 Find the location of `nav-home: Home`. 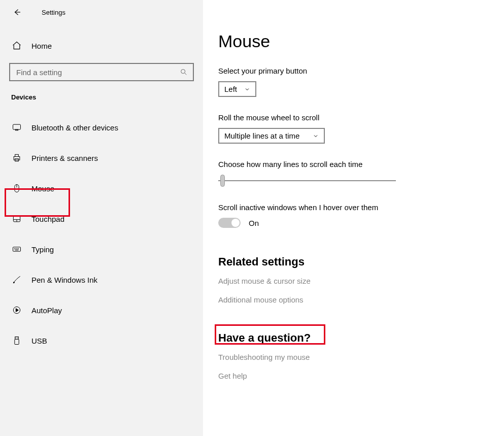

nav-home: Home is located at coordinates (102, 46).